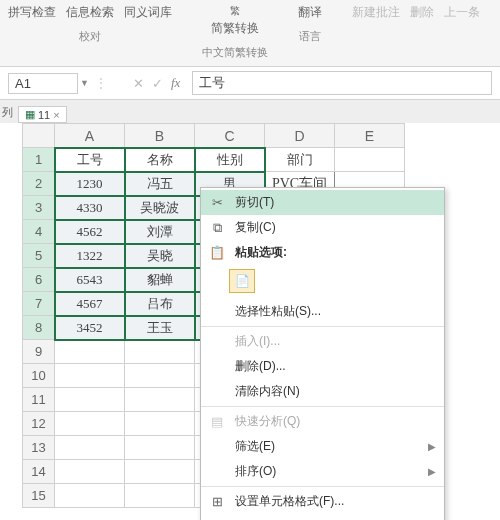 The height and width of the screenshot is (520, 500). Describe the element at coordinates (250, 84) in the screenshot. I see `formula-bar: A1 ▼ ⋮ ✕ ✓ fx 工号` at that location.